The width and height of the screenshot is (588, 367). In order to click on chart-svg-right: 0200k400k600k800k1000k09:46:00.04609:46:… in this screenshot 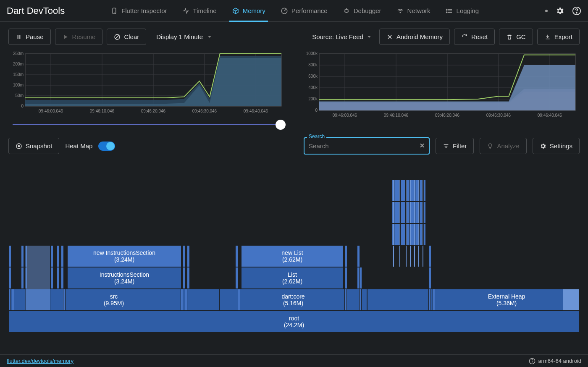, I will do `click(441, 85)`.